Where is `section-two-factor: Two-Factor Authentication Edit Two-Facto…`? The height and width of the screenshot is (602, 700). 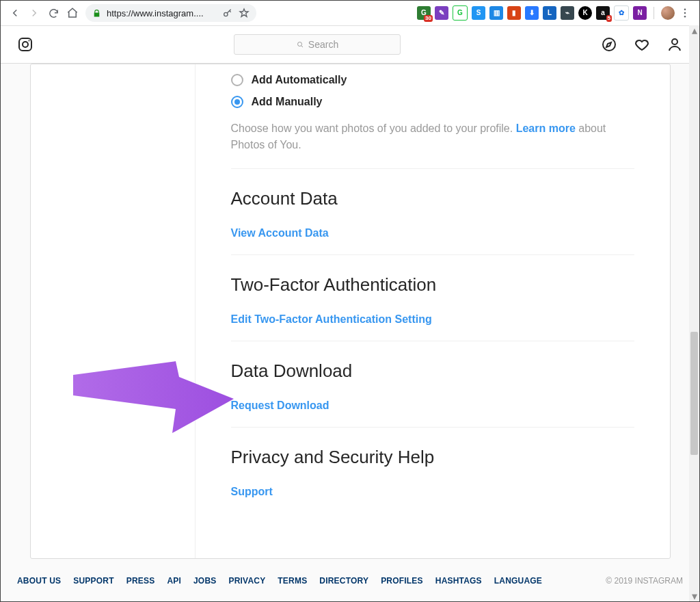
section-two-factor: Two-Factor Authentication Edit Two-Facto… is located at coordinates (433, 290).